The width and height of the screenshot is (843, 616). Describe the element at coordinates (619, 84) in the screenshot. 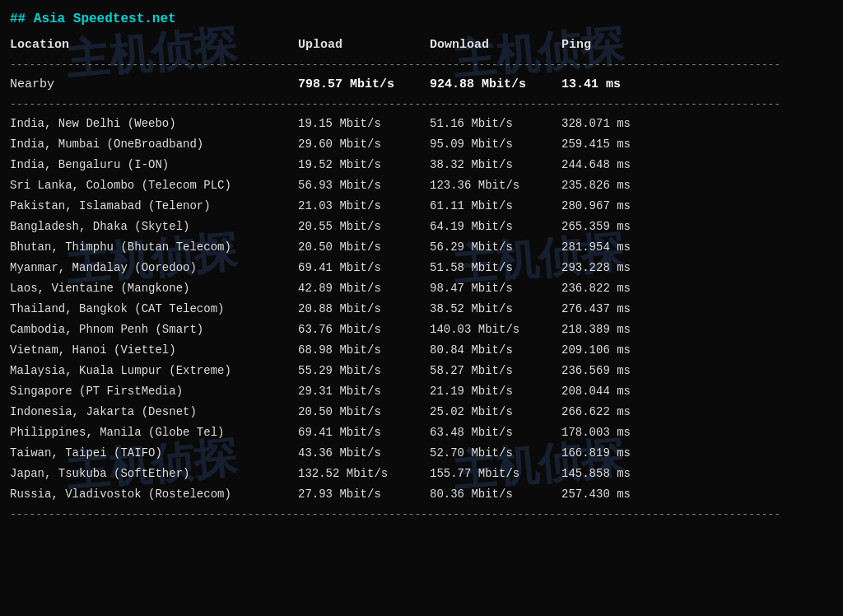

I see `nearby-ping: 13.41 ms` at that location.